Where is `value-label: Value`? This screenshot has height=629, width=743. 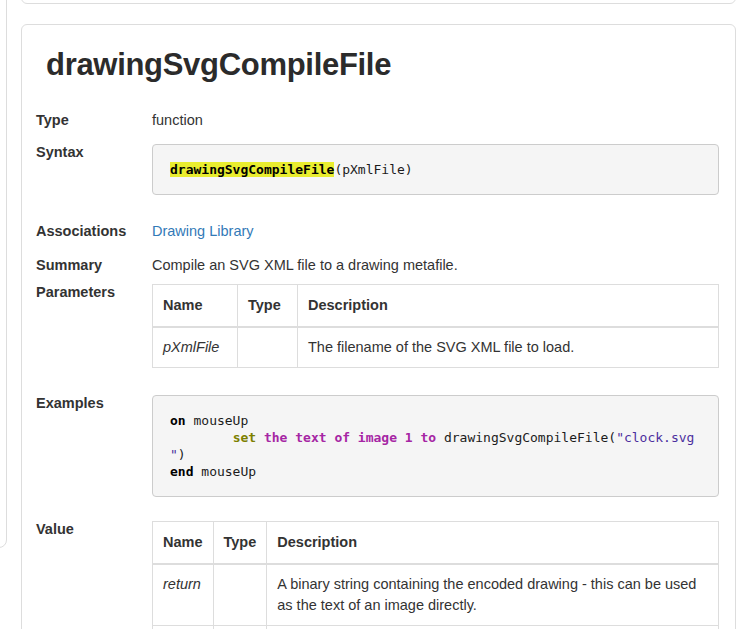 value-label: Value is located at coordinates (94, 528).